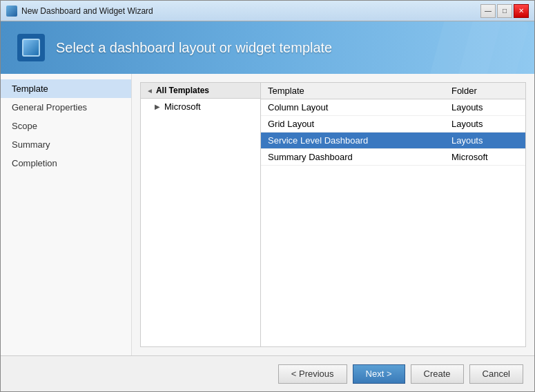 This screenshot has height=392, width=535. I want to click on template-cell: Summary Dashboard, so click(353, 157).